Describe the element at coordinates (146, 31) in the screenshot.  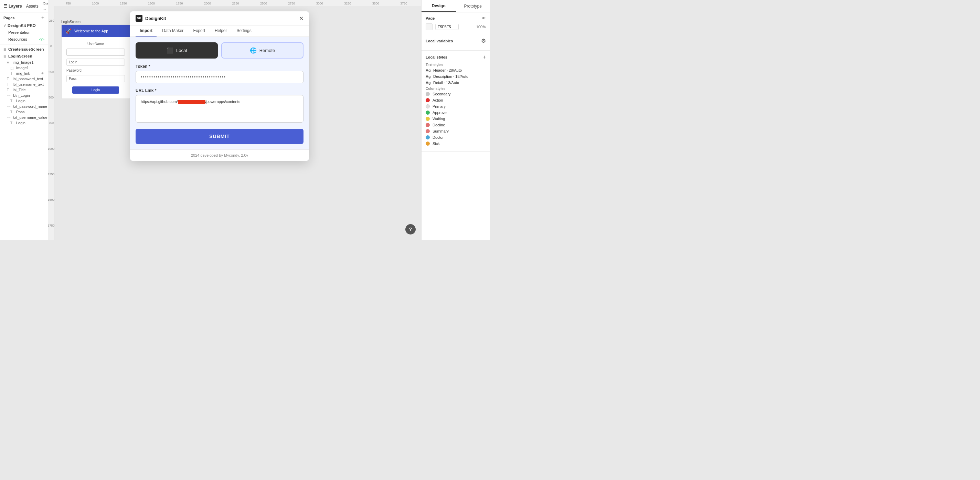
I see `tab-import: Import` at that location.